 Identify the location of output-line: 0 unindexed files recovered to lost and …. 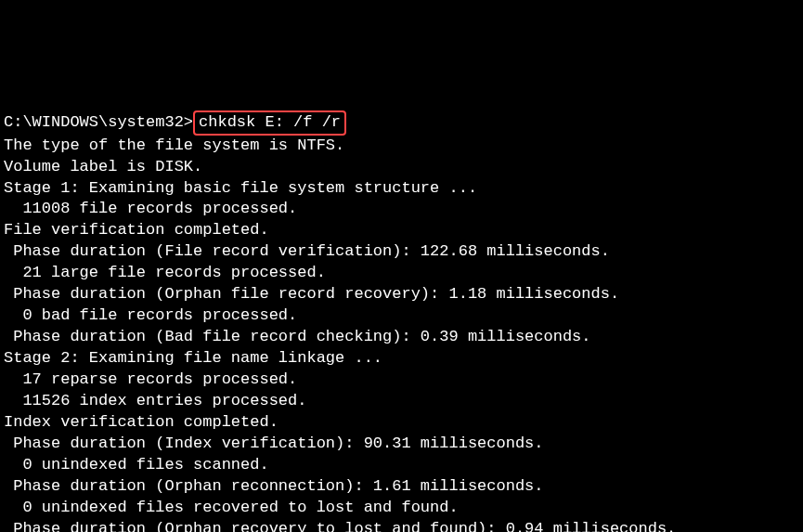
(401, 509).